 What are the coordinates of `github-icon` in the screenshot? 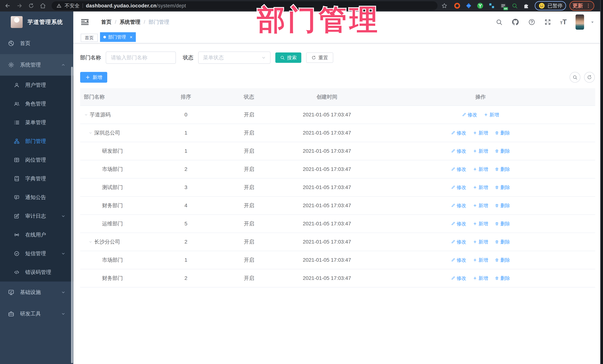 It's located at (515, 22).